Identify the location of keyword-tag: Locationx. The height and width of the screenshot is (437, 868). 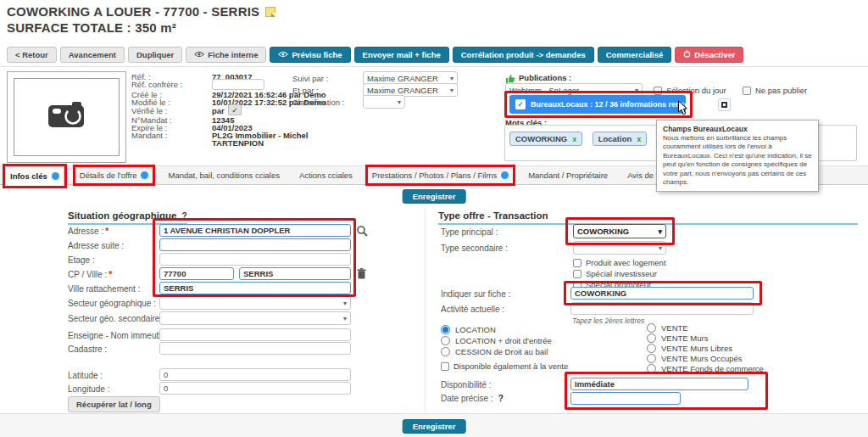
(620, 139).